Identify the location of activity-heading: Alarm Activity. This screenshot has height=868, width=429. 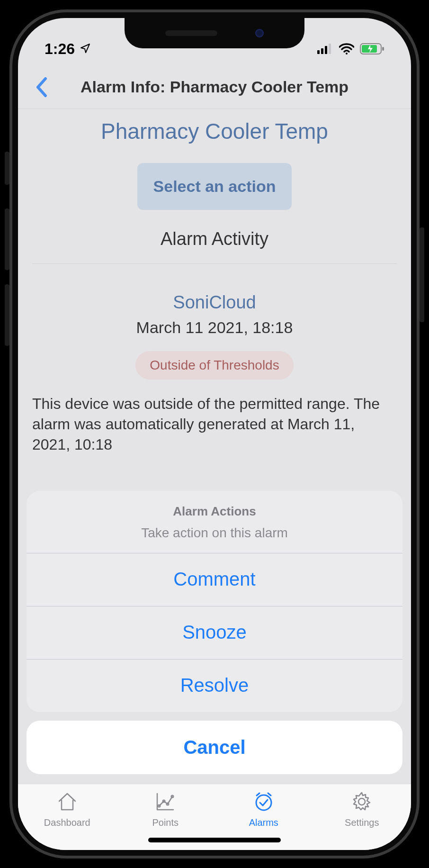
(214, 246).